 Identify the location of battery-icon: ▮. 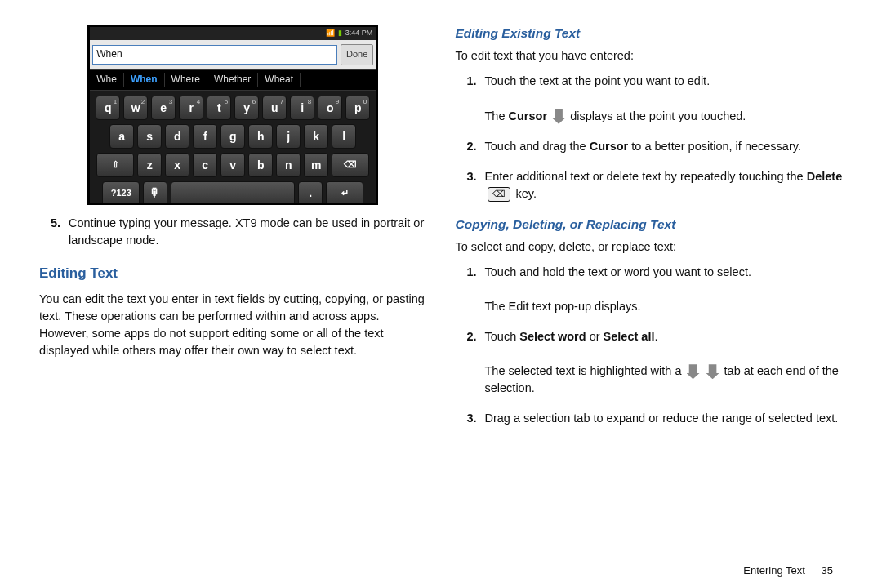
(340, 33).